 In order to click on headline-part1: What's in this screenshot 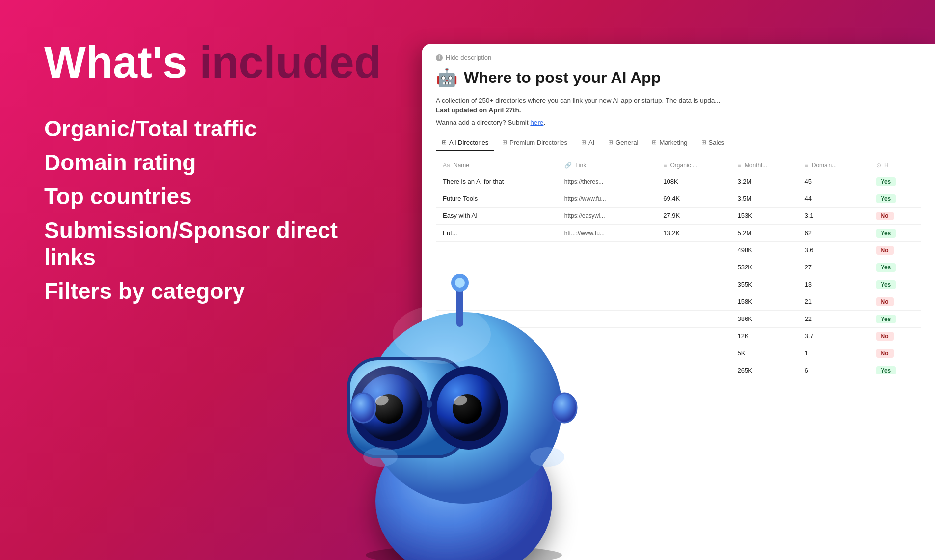, I will do `click(122, 62)`.